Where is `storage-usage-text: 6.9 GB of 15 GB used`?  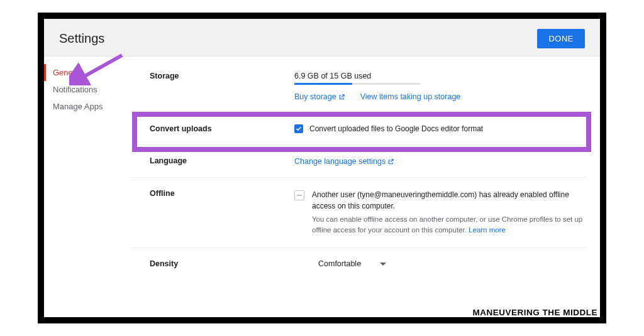
storage-usage-text: 6.9 GB of 15 GB used is located at coordinates (441, 76).